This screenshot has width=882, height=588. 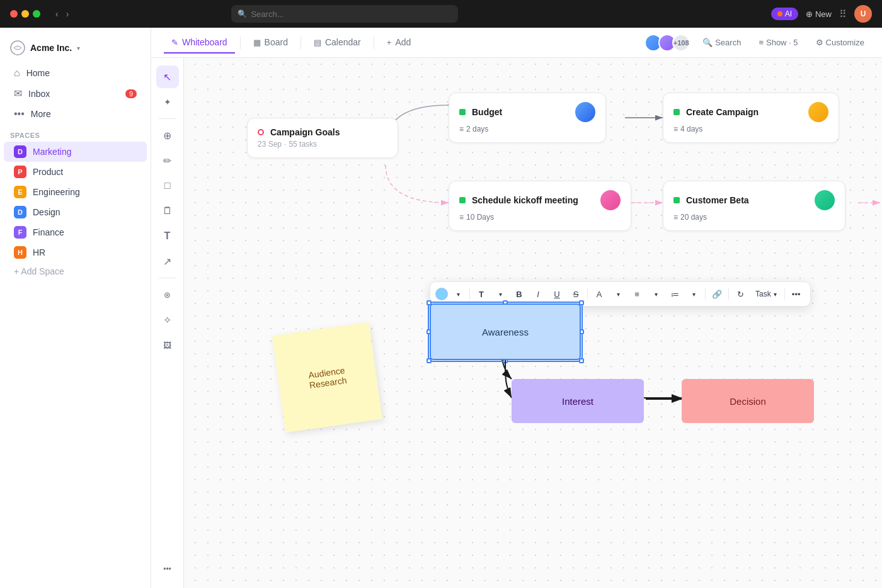 What do you see at coordinates (76, 252) in the screenshot?
I see `space-item-hr: H HR` at bounding box center [76, 252].